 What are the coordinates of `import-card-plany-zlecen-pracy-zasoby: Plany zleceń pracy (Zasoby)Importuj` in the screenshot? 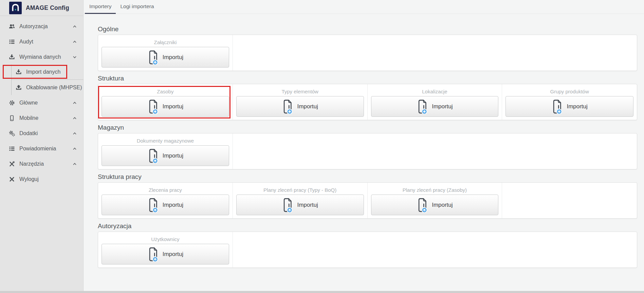 It's located at (435, 200).